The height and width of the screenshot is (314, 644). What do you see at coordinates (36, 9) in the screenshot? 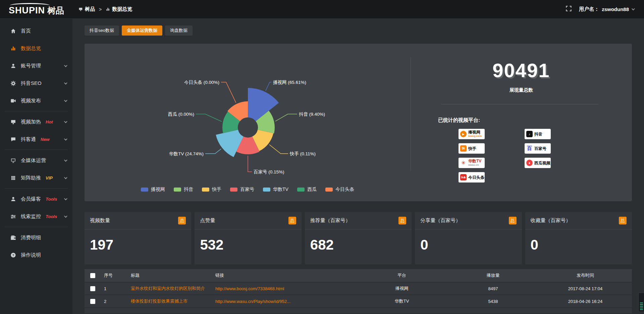
I see `app-logo: SHUPIN 树品` at bounding box center [36, 9].